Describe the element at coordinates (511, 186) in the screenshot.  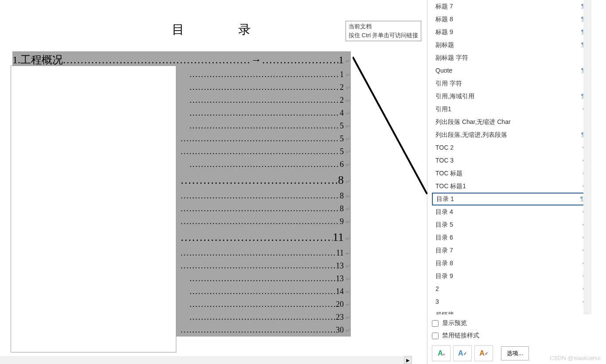
I see `style-item: TOC 标题1↵` at that location.